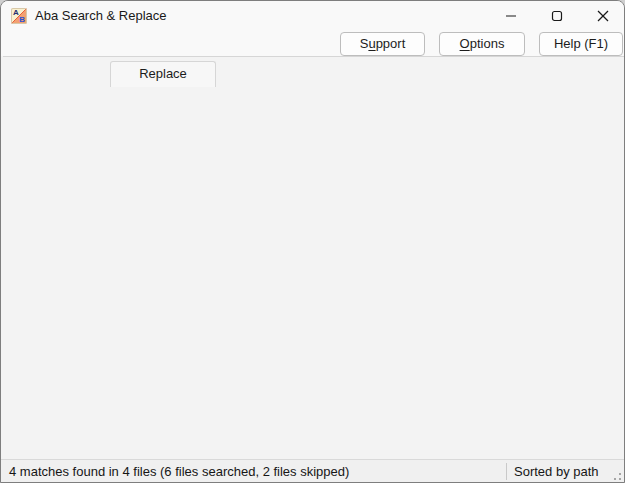 The height and width of the screenshot is (483, 625). Describe the element at coordinates (603, 16) in the screenshot. I see `close-icon` at that location.